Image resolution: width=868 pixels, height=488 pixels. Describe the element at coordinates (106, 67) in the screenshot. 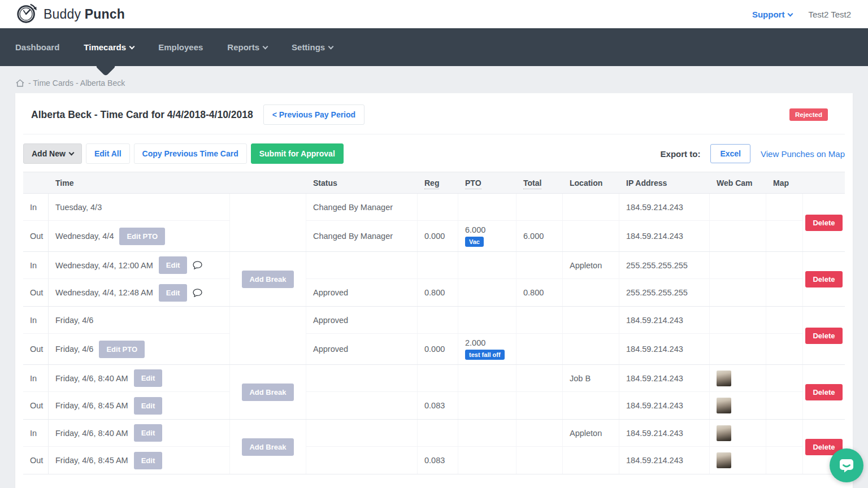

I see `active-tab-pointer` at that location.